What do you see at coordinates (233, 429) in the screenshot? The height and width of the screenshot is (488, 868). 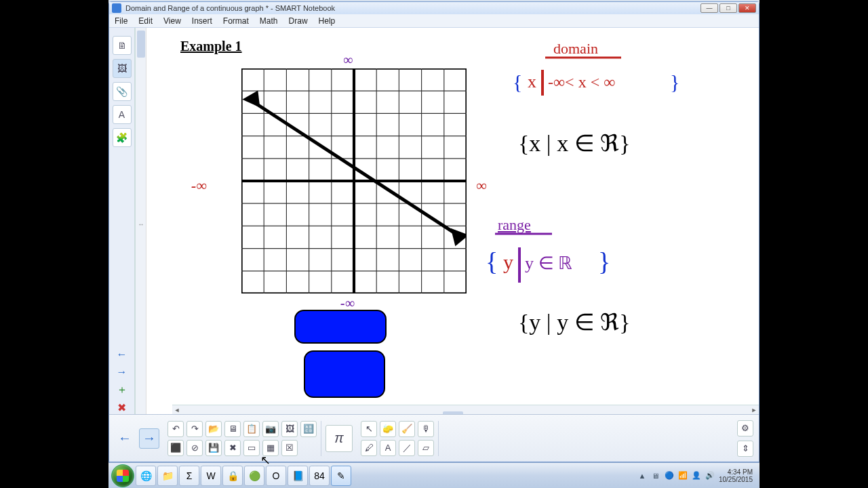 I see `screen-button: 🖥` at bounding box center [233, 429].